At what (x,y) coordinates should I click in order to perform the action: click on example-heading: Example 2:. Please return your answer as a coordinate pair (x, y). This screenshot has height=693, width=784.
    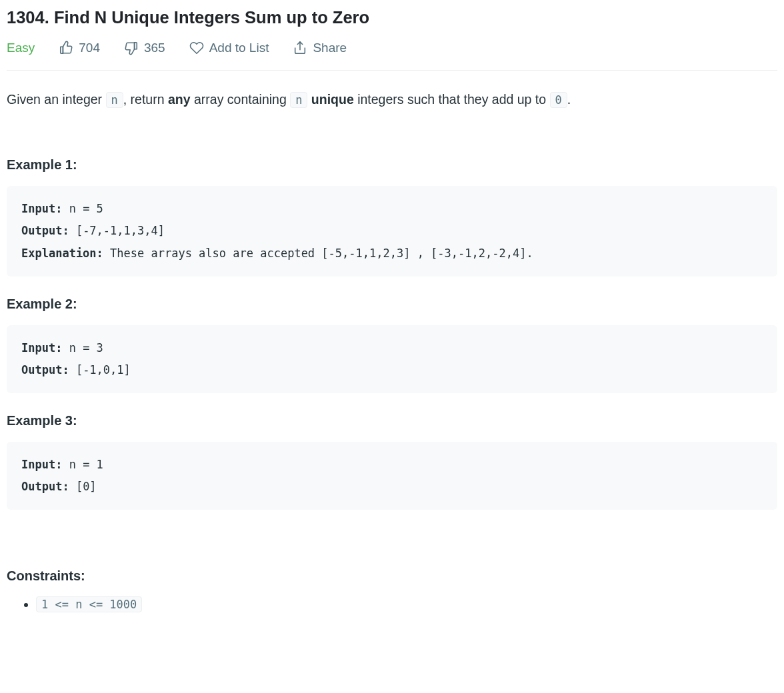
    Looking at the image, I should click on (392, 304).